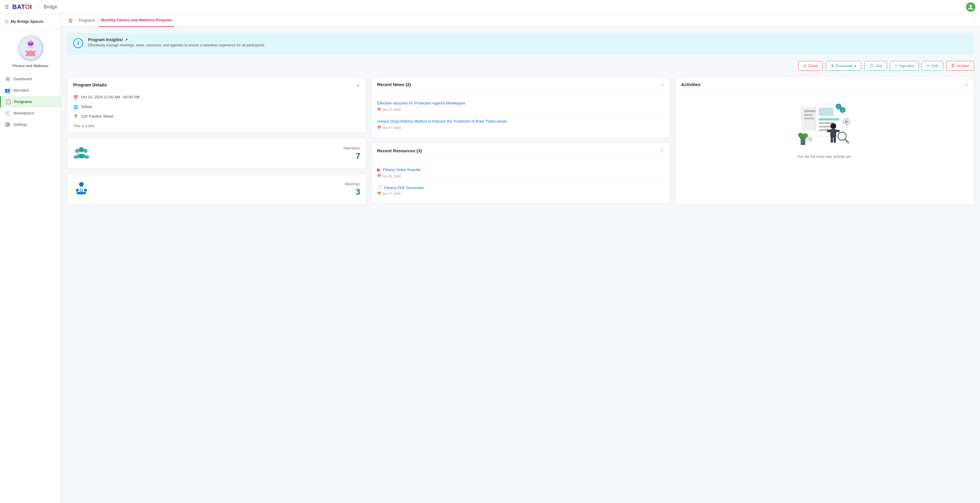  Describe the element at coordinates (217, 107) in the screenshot. I see `program-location-type-item: 🌐 Virtual` at that location.